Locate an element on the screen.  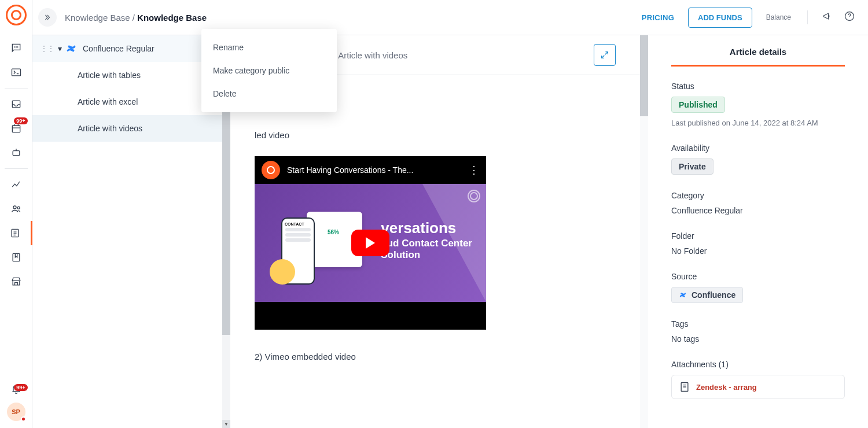
status-label: Status is located at coordinates (758, 86).